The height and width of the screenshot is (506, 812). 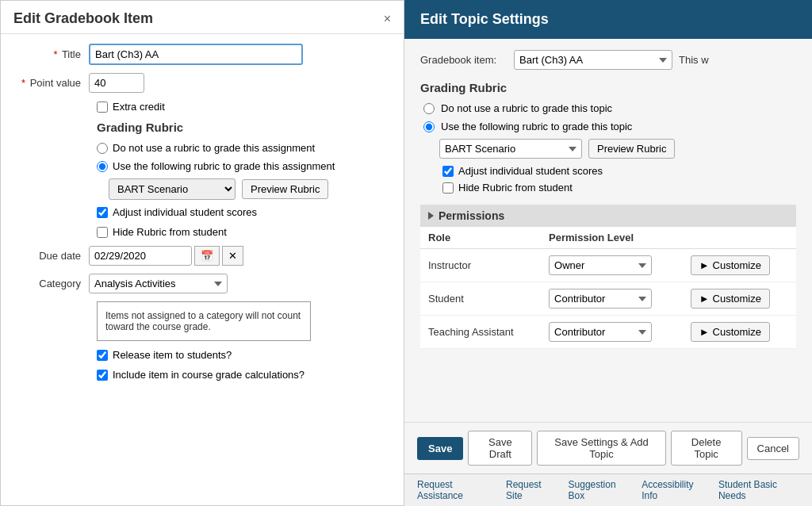 I want to click on use-rubric-row: Use the following rubric to grade this a…, so click(x=244, y=167).